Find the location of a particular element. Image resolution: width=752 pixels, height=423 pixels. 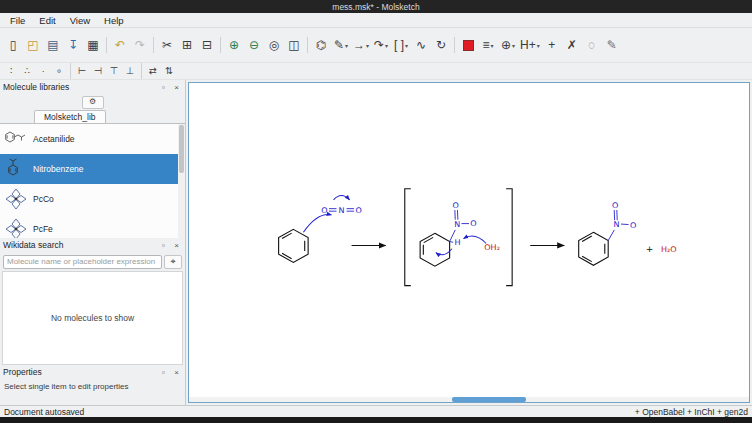

insert-ring-button: ⌬ is located at coordinates (321, 45).